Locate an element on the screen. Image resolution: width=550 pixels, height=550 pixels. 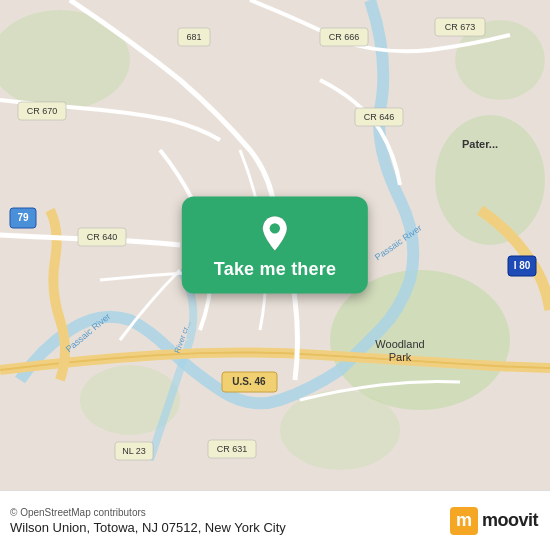
bottom-bar: © OpenStreetMap contributors Wilson Unio… is located at coordinates (275, 520).